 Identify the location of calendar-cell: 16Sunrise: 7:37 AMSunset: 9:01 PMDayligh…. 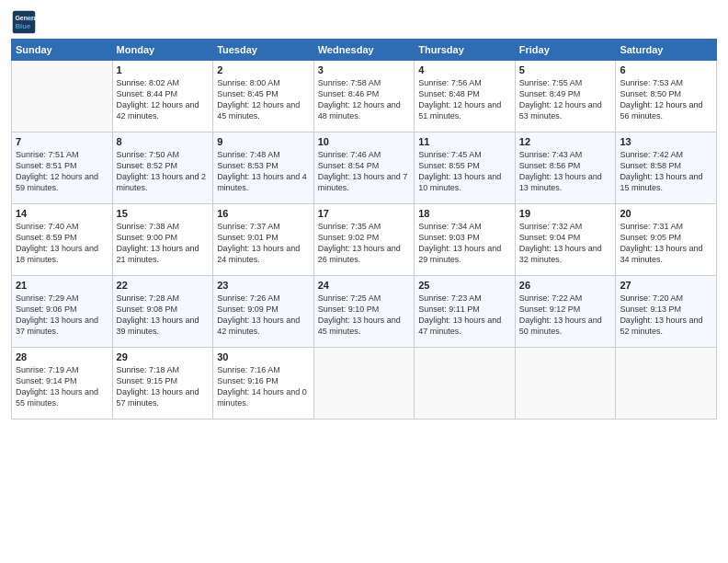
(264, 240).